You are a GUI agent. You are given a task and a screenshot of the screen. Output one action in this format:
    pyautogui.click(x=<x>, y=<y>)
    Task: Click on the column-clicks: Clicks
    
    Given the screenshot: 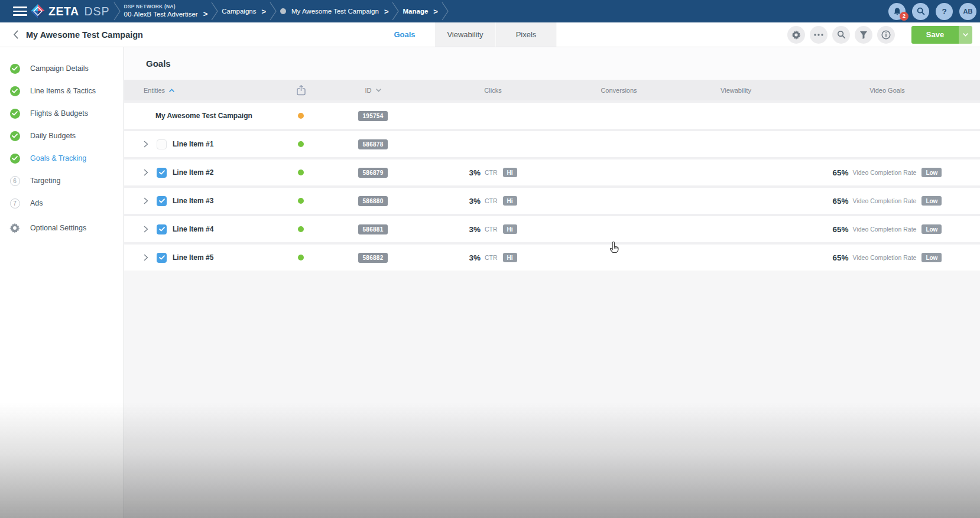 What is the action you would take?
    pyautogui.click(x=493, y=90)
    